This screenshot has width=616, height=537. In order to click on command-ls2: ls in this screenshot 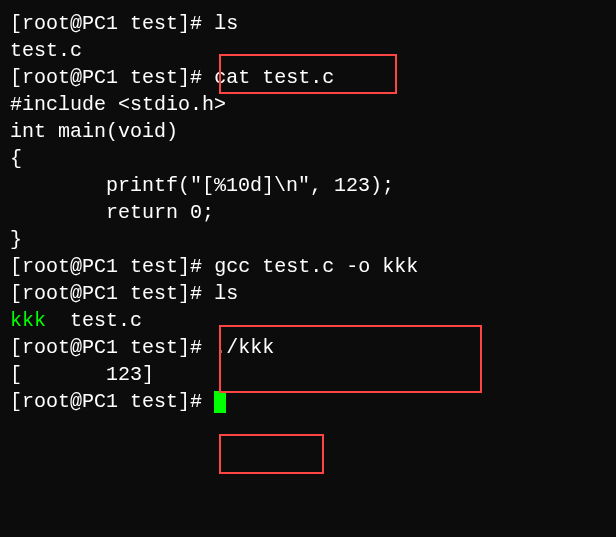, I will do `click(226, 294)`.